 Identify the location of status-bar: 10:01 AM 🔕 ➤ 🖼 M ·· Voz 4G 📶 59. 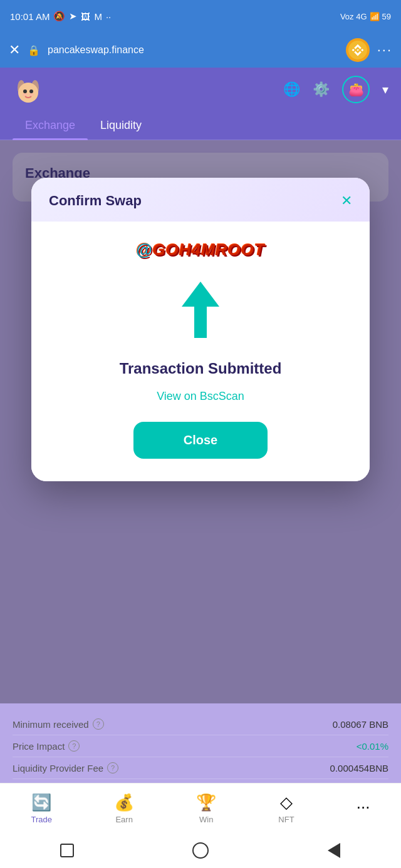
(200, 16).